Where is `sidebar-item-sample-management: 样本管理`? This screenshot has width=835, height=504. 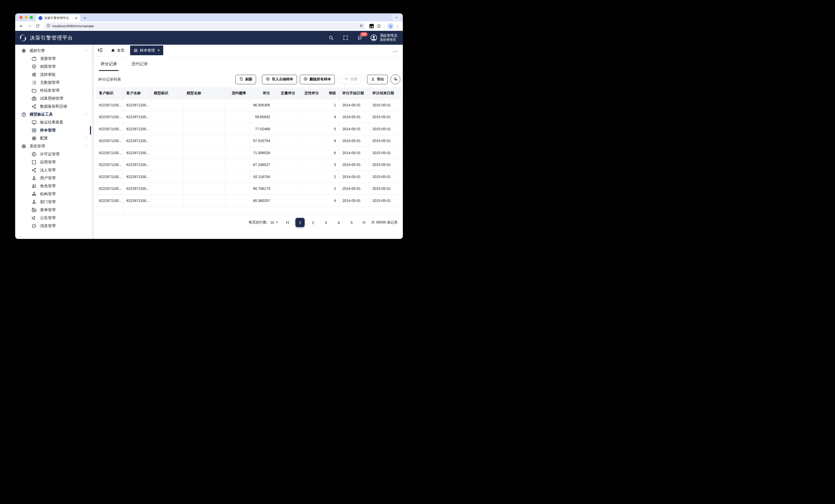 sidebar-item-sample-management: 样本管理 is located at coordinates (54, 130).